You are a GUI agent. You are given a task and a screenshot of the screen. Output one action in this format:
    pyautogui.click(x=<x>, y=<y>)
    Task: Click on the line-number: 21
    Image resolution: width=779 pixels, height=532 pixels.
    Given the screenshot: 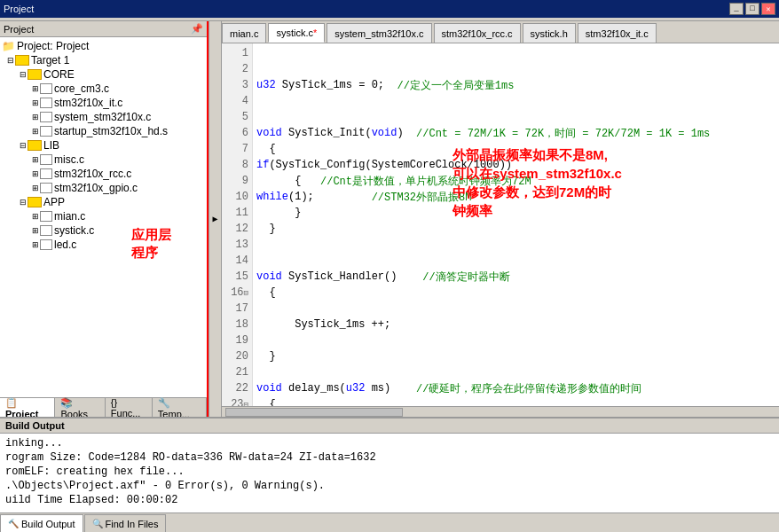 What is the action you would take?
    pyautogui.click(x=237, y=372)
    